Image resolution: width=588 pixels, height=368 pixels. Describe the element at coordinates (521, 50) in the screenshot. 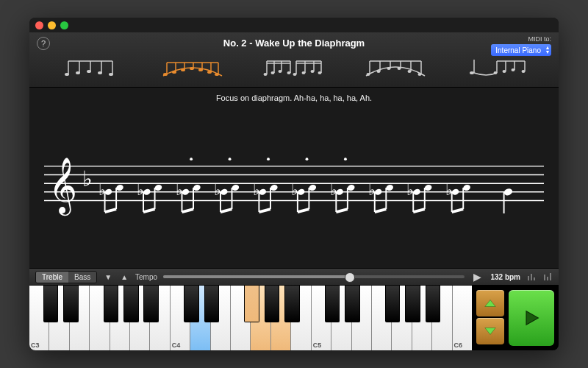

I see `midi-output-select: Internal Piano` at that location.